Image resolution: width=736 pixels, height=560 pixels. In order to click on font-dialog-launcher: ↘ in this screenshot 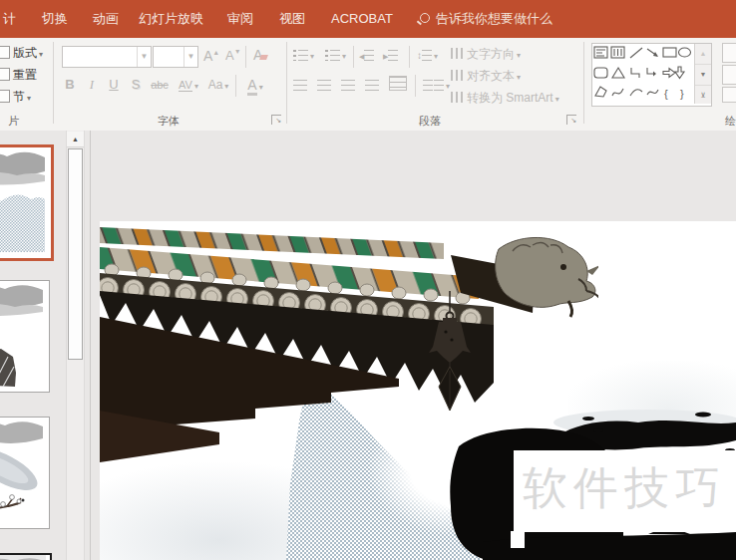, I will do `click(276, 120)`.